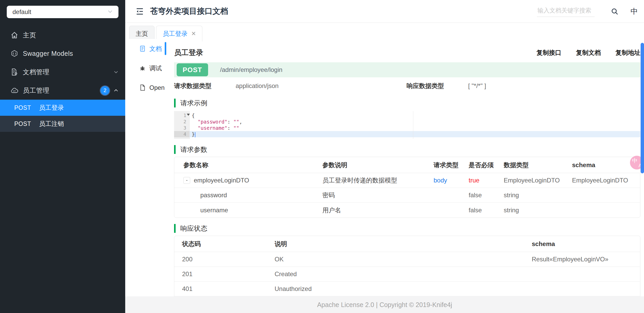 The image size is (644, 313). What do you see at coordinates (205, 86) in the screenshot?
I see `request-type-label: 请求数据类型` at bounding box center [205, 86].